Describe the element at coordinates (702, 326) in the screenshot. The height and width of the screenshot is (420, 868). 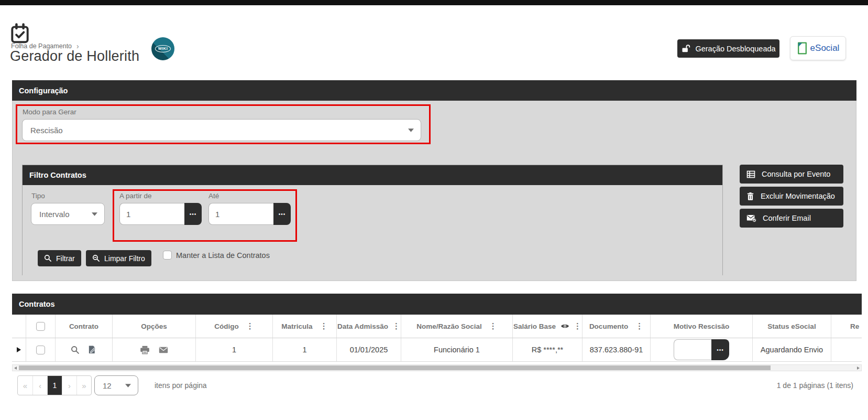
I see `column-label: Motivo Rescisão` at that location.